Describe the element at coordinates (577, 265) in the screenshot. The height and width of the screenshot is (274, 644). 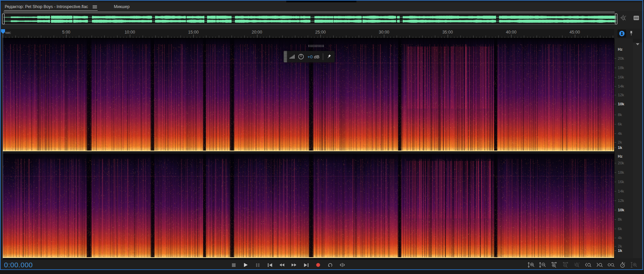
I see `zoom-out-full-button` at that location.